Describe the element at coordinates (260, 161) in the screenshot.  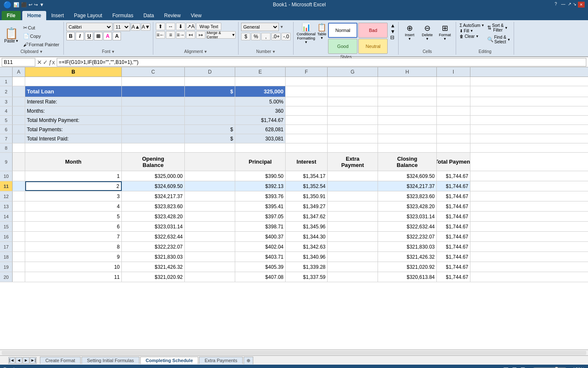
I see `cell-e9: Principal` at that location.